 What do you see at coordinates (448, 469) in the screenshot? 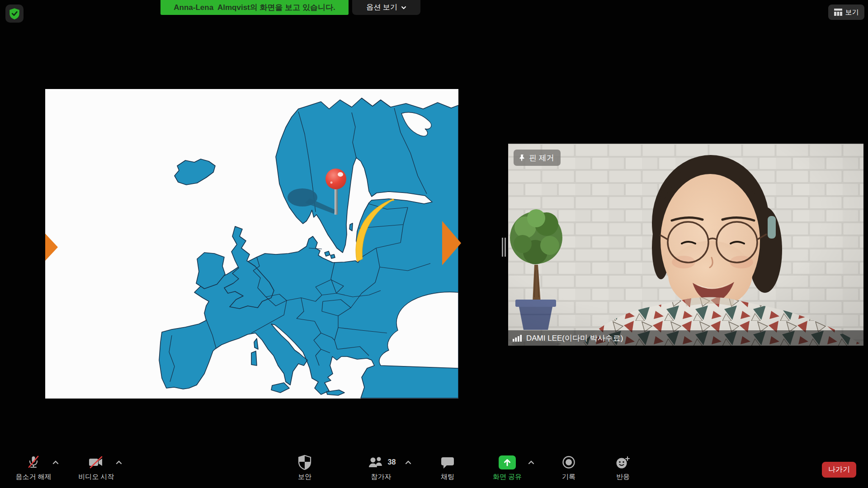
I see `chat-button: 채팅` at bounding box center [448, 469].